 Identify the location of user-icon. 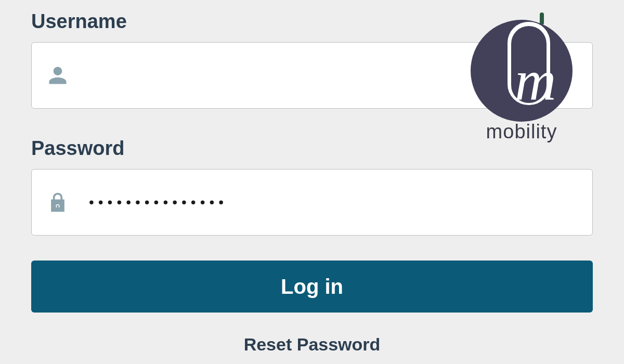
(58, 75).